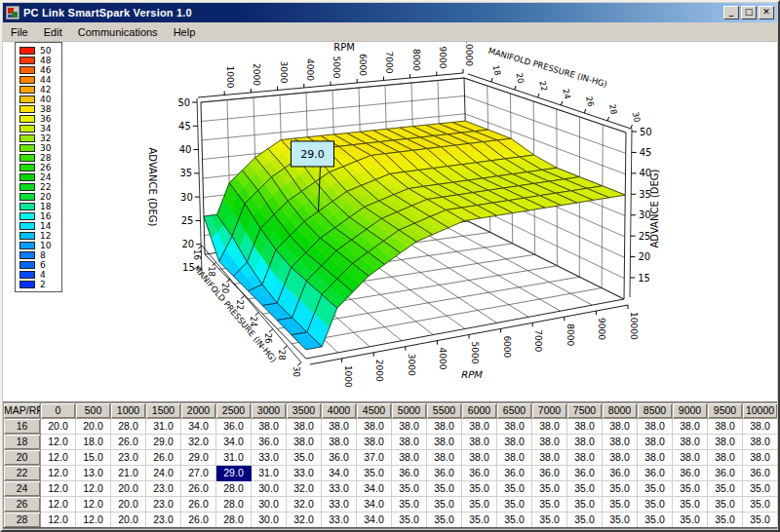  What do you see at coordinates (234, 505) in the screenshot?
I see `grid-cell: 28.0` at bounding box center [234, 505].